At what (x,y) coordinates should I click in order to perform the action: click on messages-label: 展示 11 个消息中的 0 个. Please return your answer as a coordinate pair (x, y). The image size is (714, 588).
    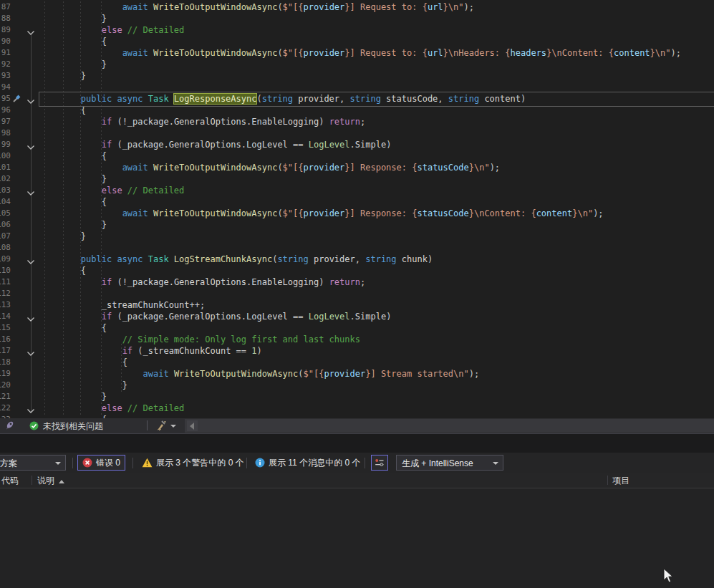
    Looking at the image, I should click on (314, 463).